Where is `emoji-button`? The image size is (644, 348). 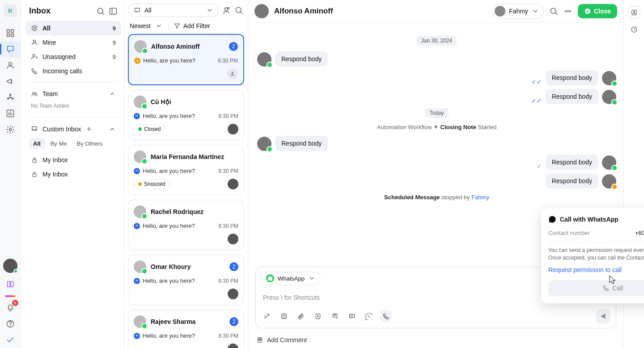 emoji-button is located at coordinates (284, 316).